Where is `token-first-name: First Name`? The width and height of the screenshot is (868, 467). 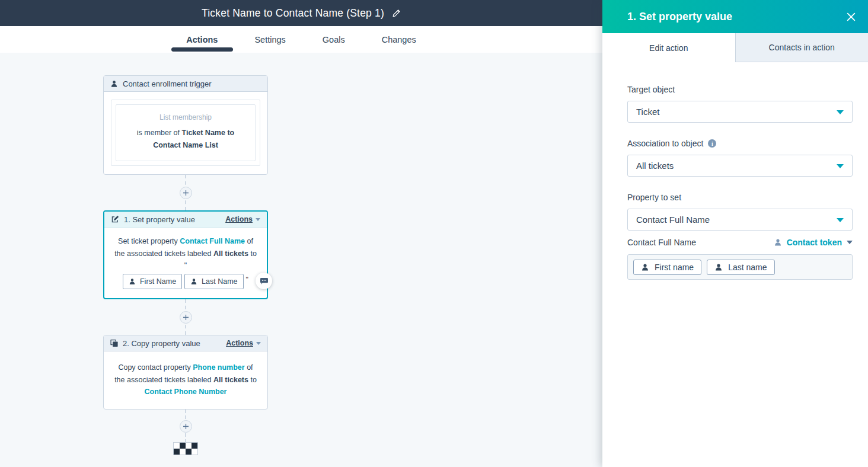
token-first-name: First Name is located at coordinates (152, 282).